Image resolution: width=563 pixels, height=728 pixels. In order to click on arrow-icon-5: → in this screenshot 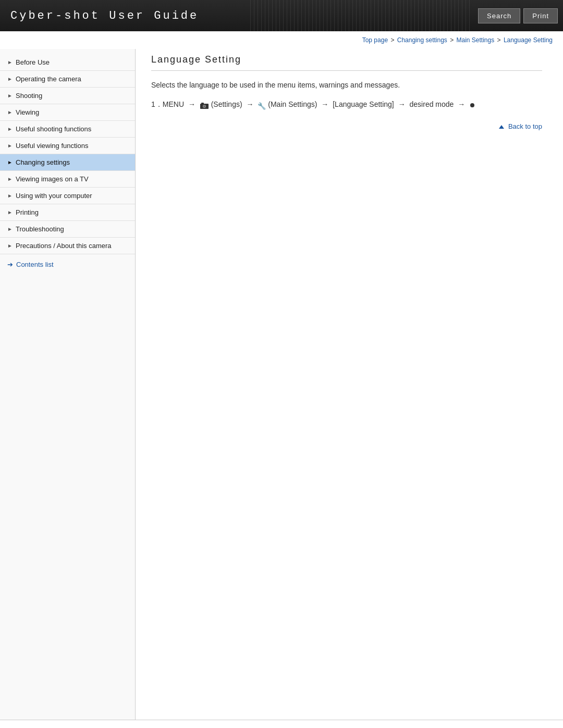, I will do `click(461, 104)`.